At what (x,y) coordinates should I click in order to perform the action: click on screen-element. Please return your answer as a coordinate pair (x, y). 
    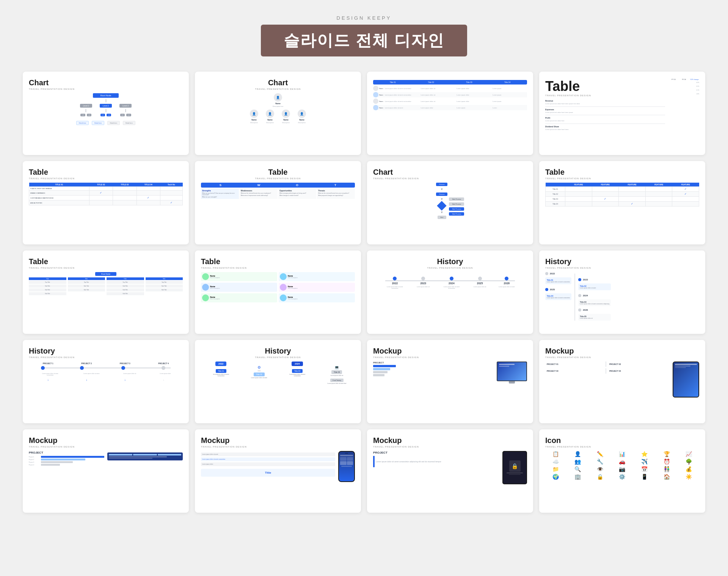
    Looking at the image, I should click on (130, 459).